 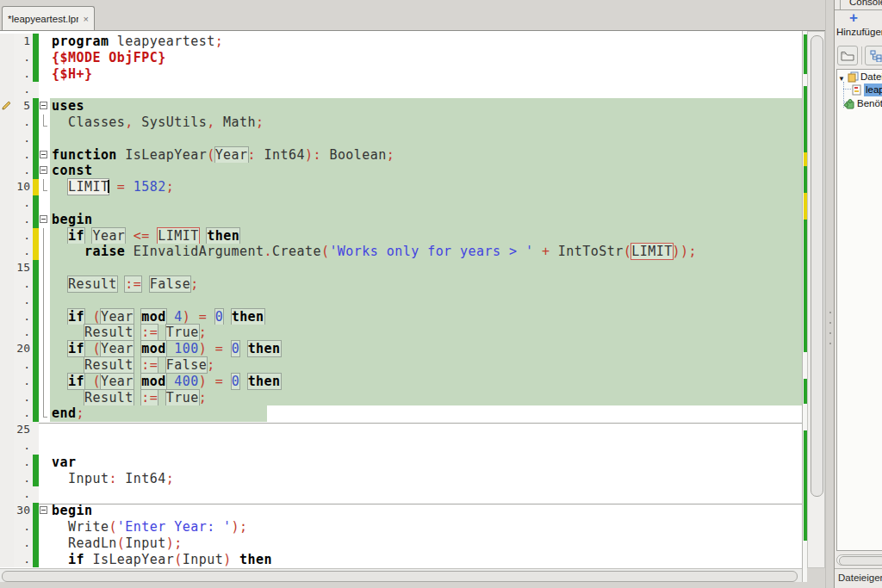 What do you see at coordinates (401, 269) in the screenshot?
I see `code-line: 15` at bounding box center [401, 269].